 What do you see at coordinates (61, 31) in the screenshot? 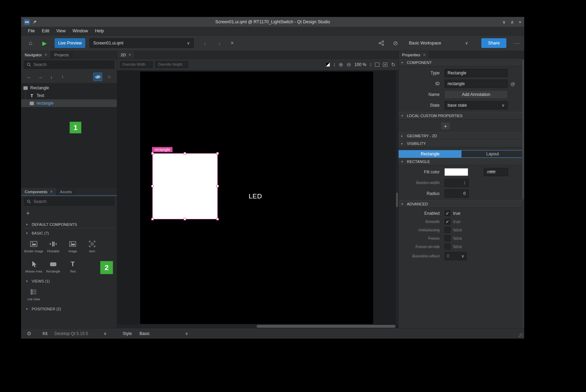
I see `menu-view: View` at bounding box center [61, 31].